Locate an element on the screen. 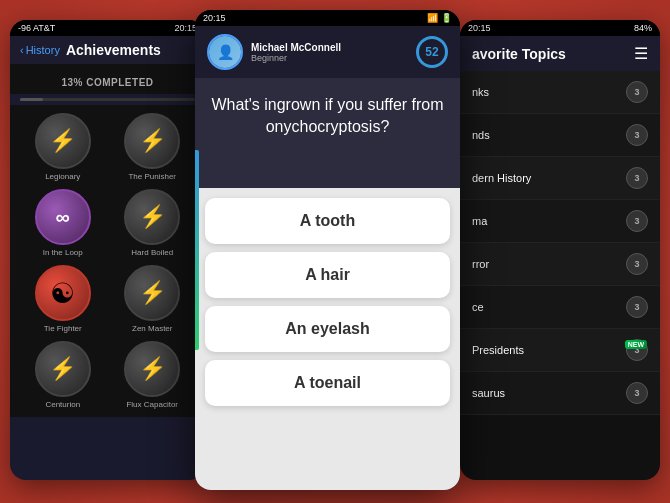 This screenshot has width=670, height=503. achievement-fluxcapacitor: ⚡ Flux Capacitor is located at coordinates (153, 375).